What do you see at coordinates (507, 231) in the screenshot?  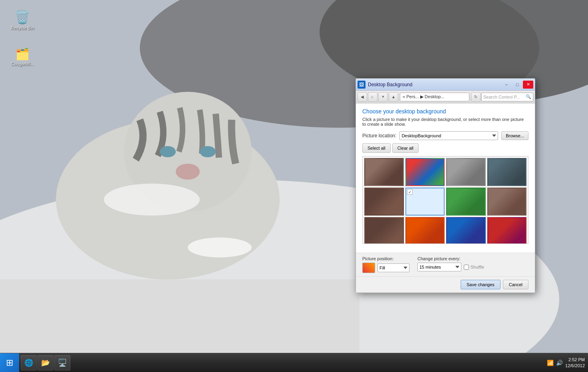 I see `thumbnail-12: ✓` at bounding box center [507, 231].